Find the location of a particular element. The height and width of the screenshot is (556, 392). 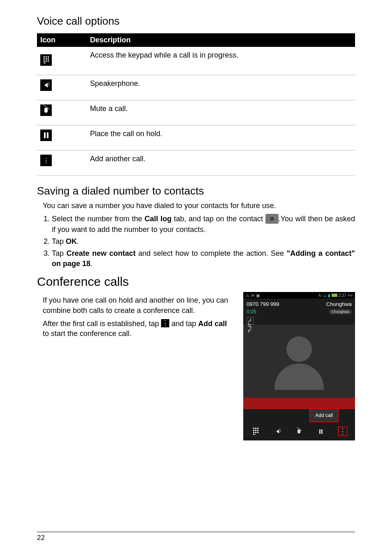

th-icon: Icon is located at coordinates (62, 40).